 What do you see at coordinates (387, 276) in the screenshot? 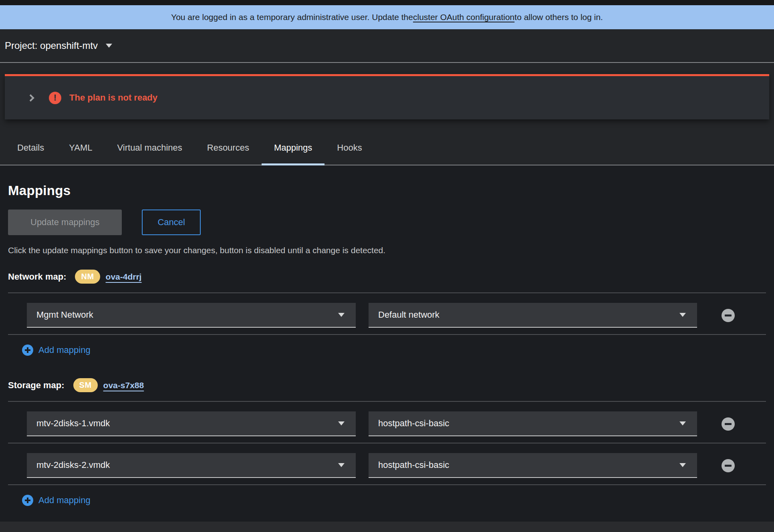
I see `network-map-header: Network map: NM ova-4drrj` at bounding box center [387, 276].